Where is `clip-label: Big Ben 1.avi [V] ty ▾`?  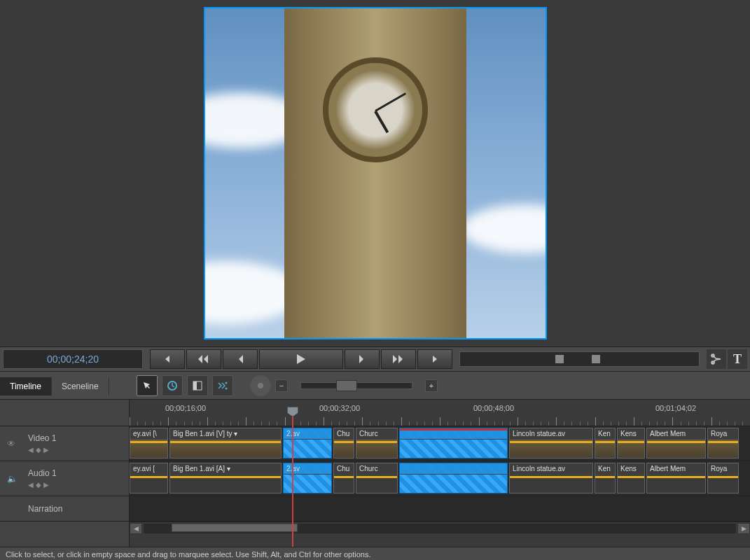 clip-label: Big Ben 1.avi [V] ty ▾ is located at coordinates (225, 434).